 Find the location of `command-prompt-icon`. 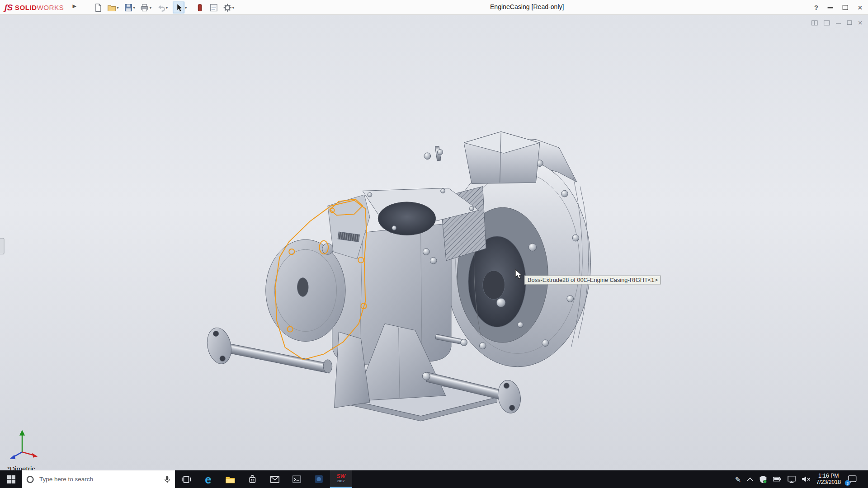

command-prompt-icon is located at coordinates (297, 479).